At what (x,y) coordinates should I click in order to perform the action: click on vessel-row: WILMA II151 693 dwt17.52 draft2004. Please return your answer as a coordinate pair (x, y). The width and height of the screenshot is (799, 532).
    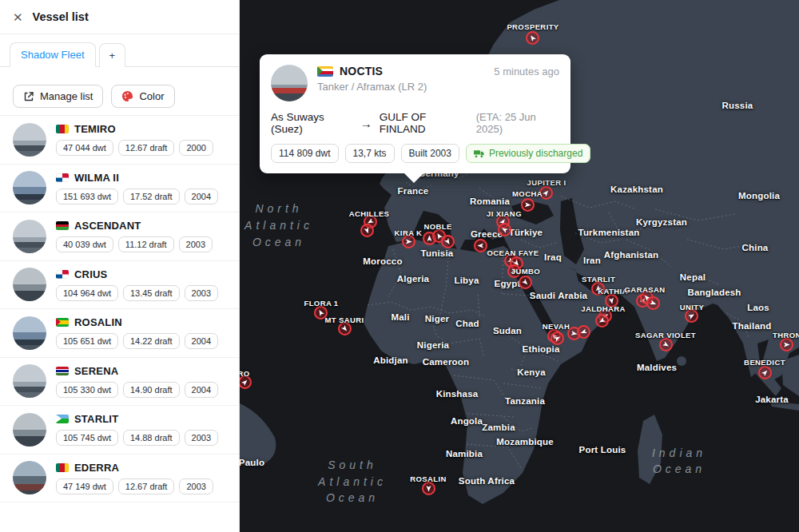
    Looking at the image, I should click on (120, 189).